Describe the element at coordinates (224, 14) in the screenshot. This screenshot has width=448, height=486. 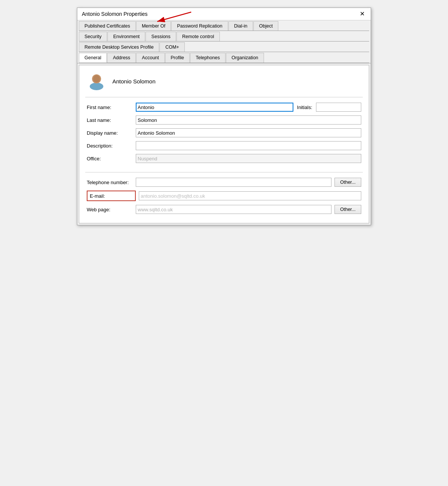
I see `title-bar: Antonio Solomon Properties ✕` at that location.